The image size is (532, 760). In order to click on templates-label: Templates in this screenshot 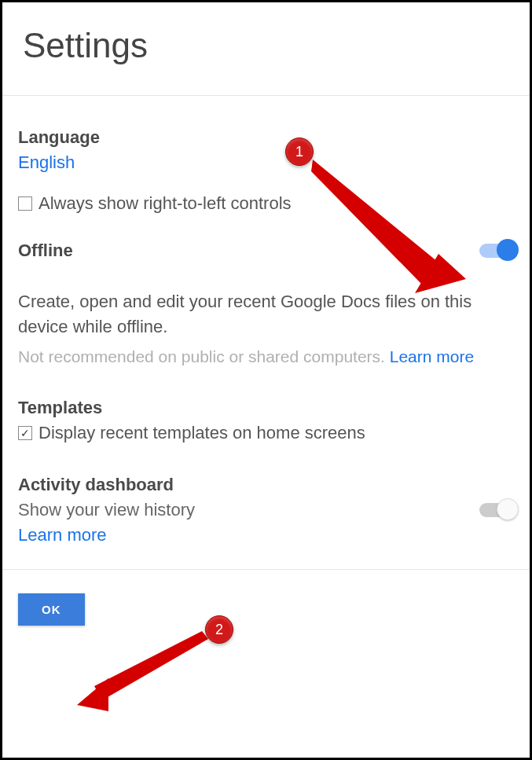, I will do `click(266, 408)`.